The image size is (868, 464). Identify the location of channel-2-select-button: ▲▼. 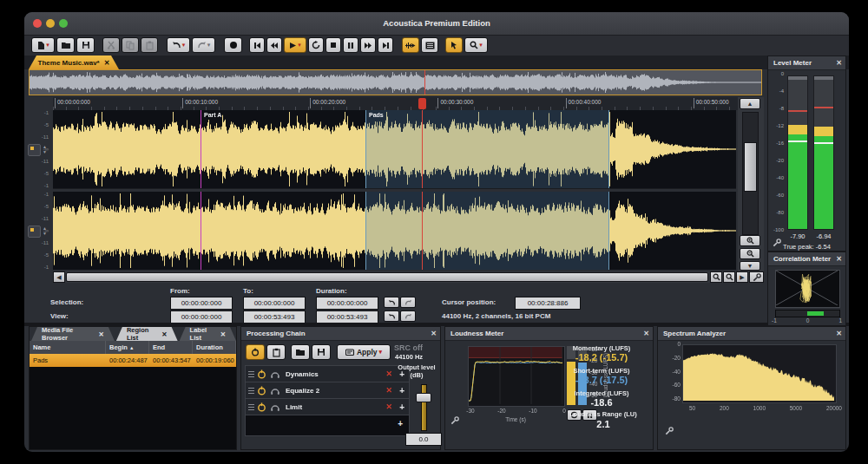
(35, 232).